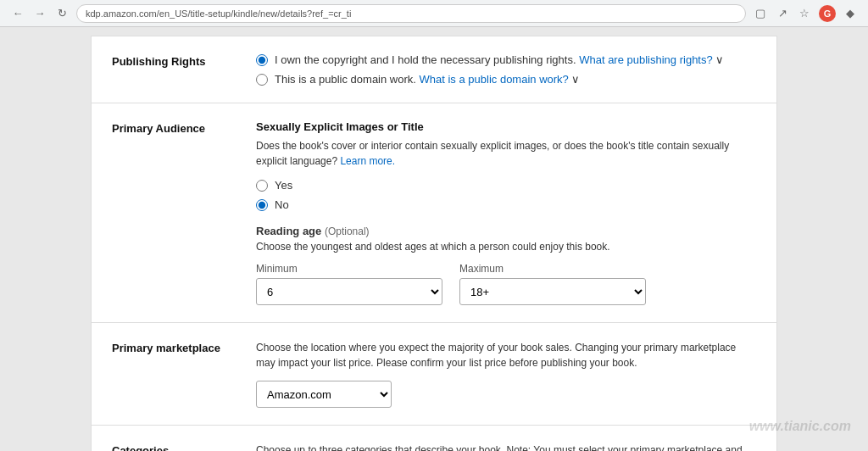  I want to click on browser-action-icons: ▢ ↗ ☆ G ◆, so click(805, 14).